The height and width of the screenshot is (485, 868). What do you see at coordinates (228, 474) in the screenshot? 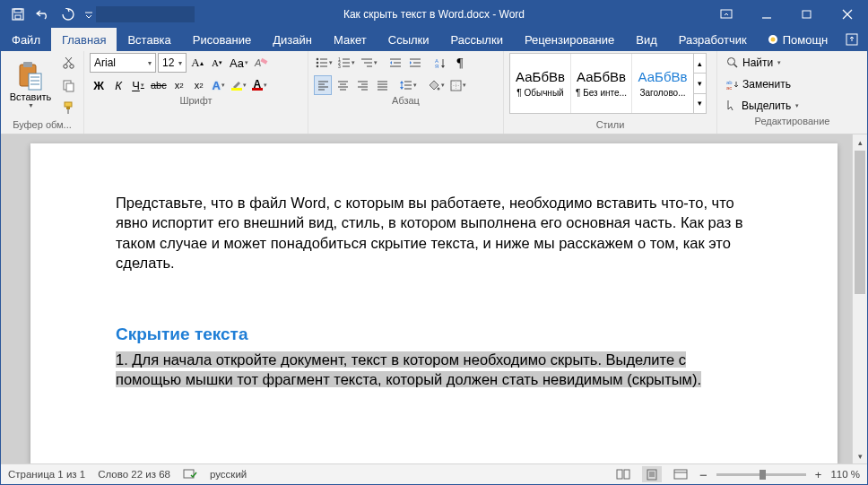
I see `language-indicator: русский` at bounding box center [228, 474].